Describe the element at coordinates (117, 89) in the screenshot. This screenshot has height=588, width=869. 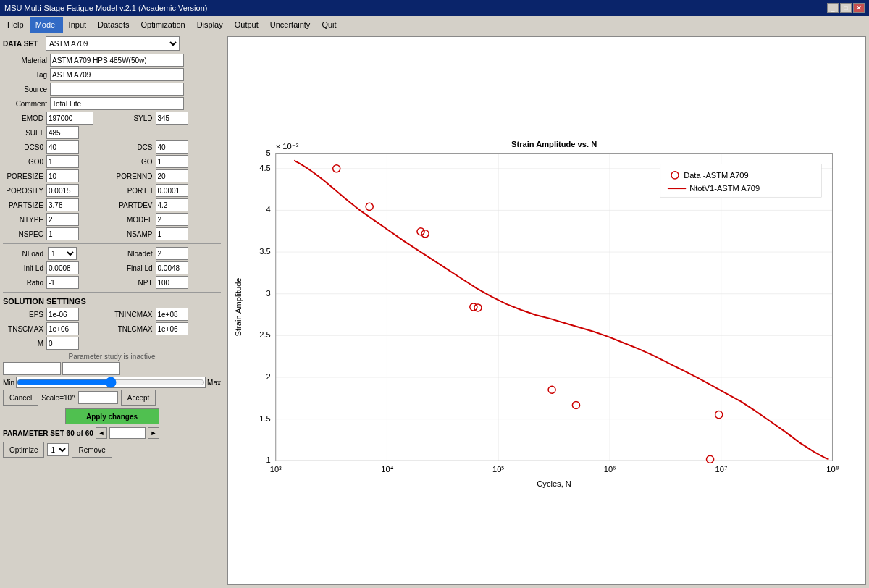
I see `source-input` at that location.